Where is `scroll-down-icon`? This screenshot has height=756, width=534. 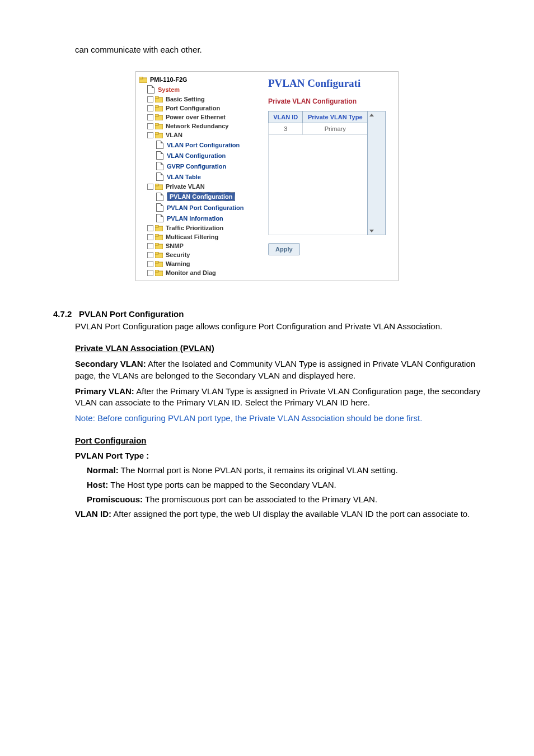
scroll-down-icon is located at coordinates (372, 231).